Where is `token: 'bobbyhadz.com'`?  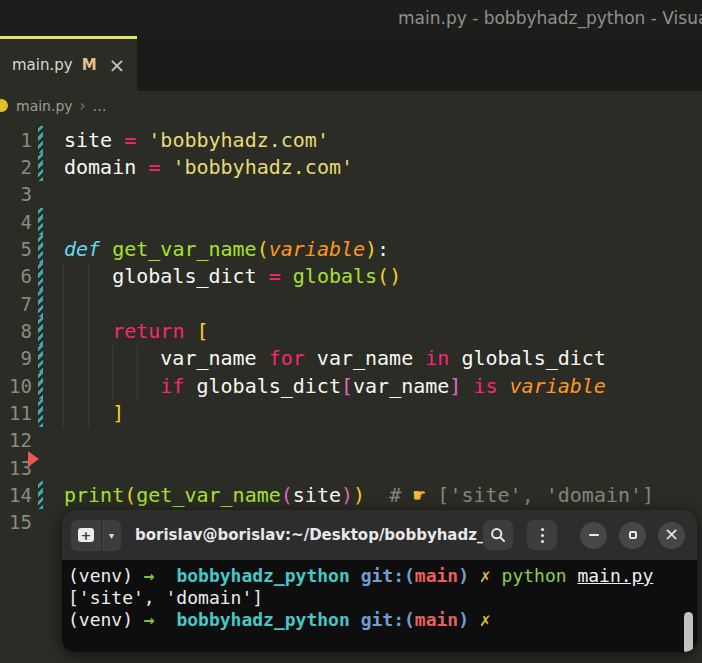
token: 'bobbyhadz.com' is located at coordinates (262, 167).